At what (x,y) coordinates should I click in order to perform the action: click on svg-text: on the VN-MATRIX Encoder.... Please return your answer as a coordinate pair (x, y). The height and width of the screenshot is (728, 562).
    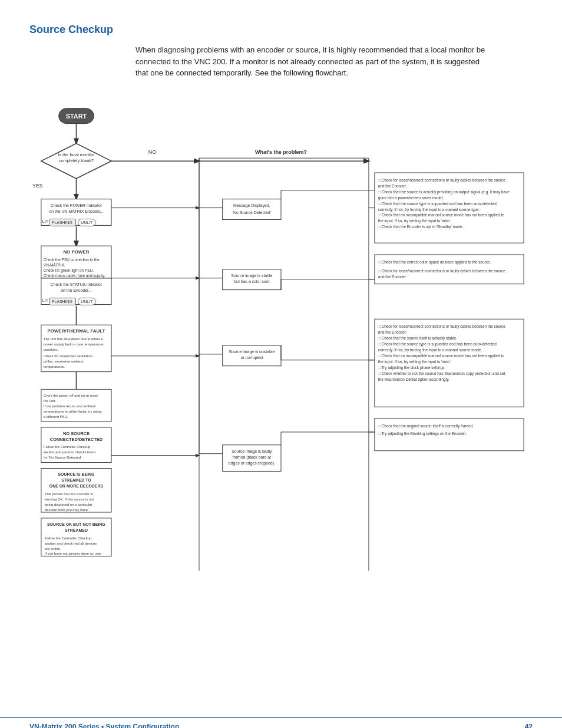
    Looking at the image, I should click on (76, 211).